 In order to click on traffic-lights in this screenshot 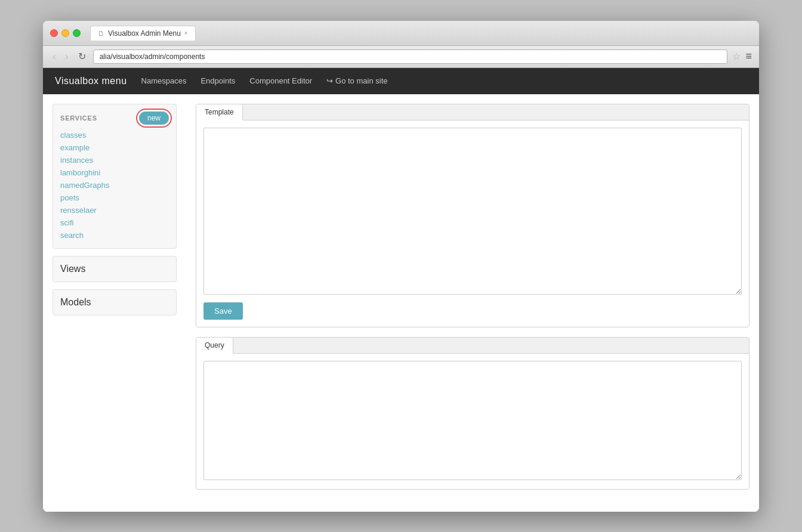, I will do `click(66, 33)`.